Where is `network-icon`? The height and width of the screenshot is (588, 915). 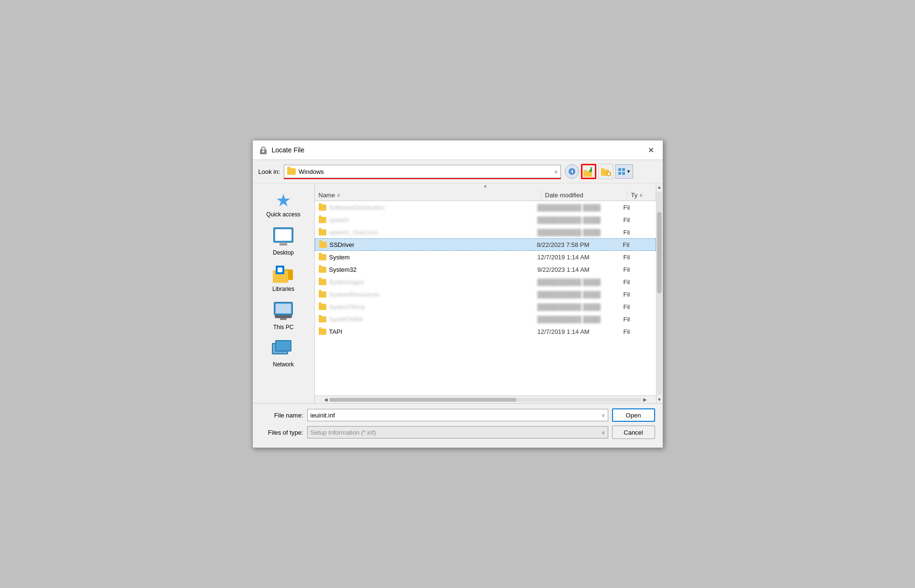
network-icon is located at coordinates (283, 350).